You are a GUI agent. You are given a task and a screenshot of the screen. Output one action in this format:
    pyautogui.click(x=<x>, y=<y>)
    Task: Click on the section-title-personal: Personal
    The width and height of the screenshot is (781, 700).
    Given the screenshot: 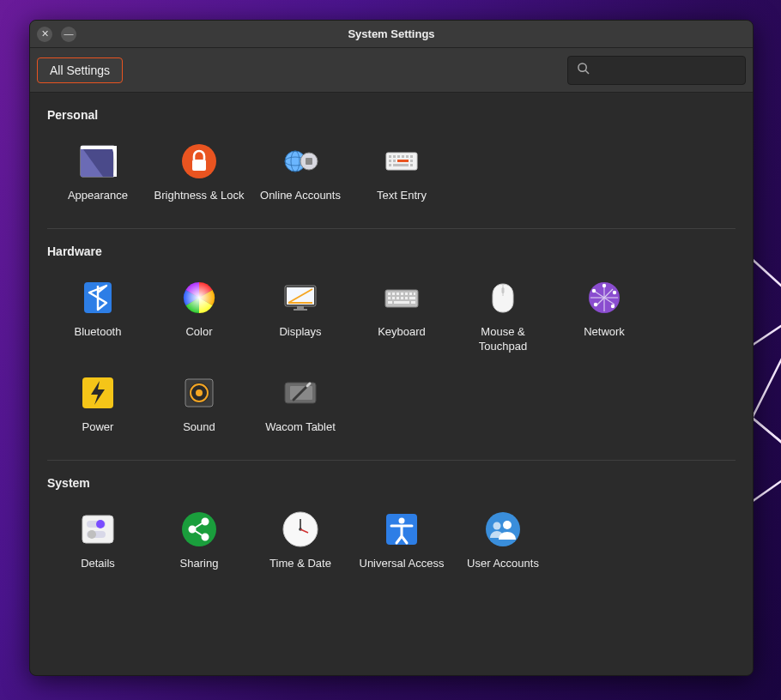 What is the action you would take?
    pyautogui.click(x=391, y=111)
    